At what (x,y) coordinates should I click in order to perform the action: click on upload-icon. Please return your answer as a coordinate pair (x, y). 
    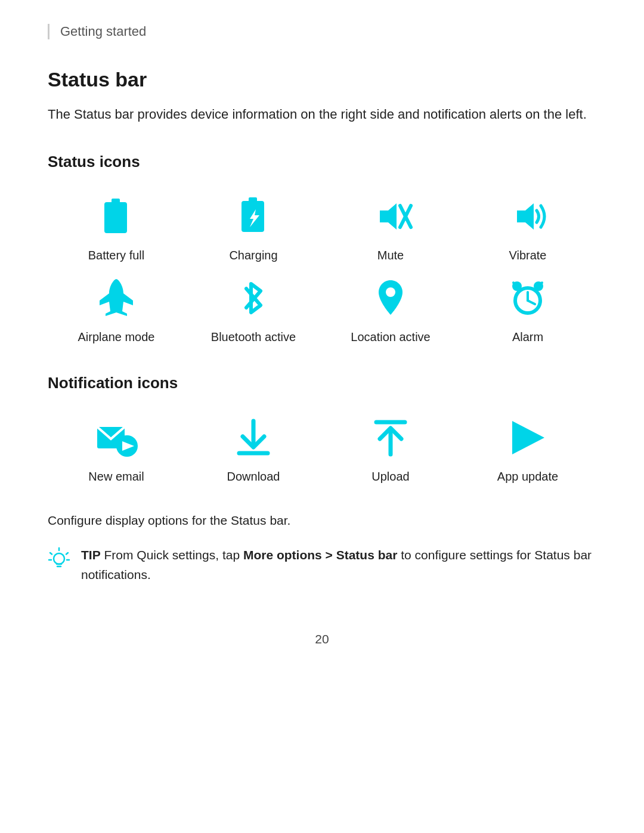
    Looking at the image, I should click on (391, 438).